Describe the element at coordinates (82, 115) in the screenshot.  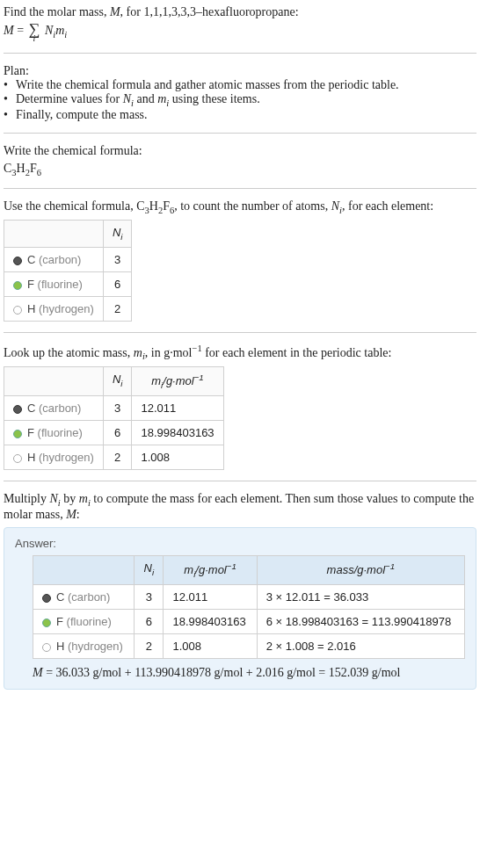
I see `plan-item-3: Finally, compute the mass.` at that location.